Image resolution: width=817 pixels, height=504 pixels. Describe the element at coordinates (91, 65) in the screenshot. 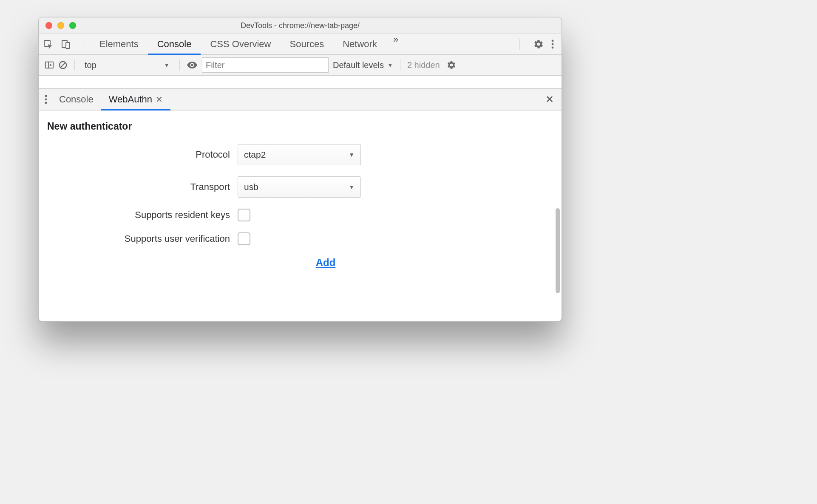

I see `context-label: top` at that location.